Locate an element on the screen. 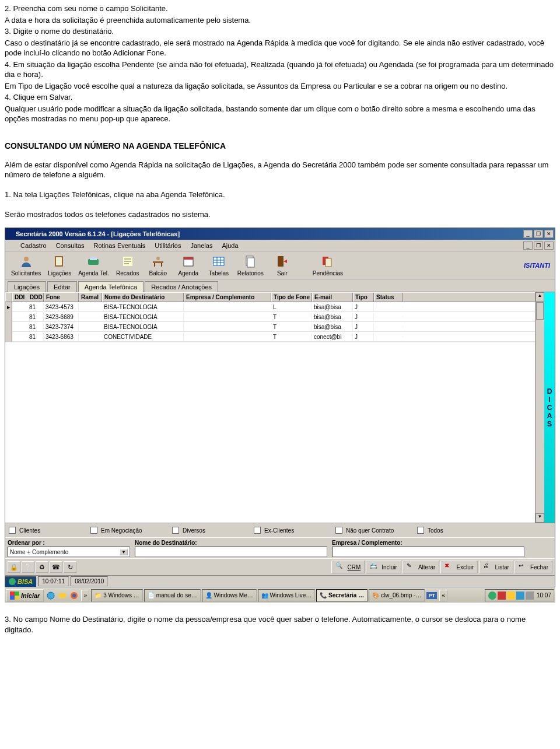 The height and width of the screenshot is (749, 560). checkbox-icon is located at coordinates (12, 530).